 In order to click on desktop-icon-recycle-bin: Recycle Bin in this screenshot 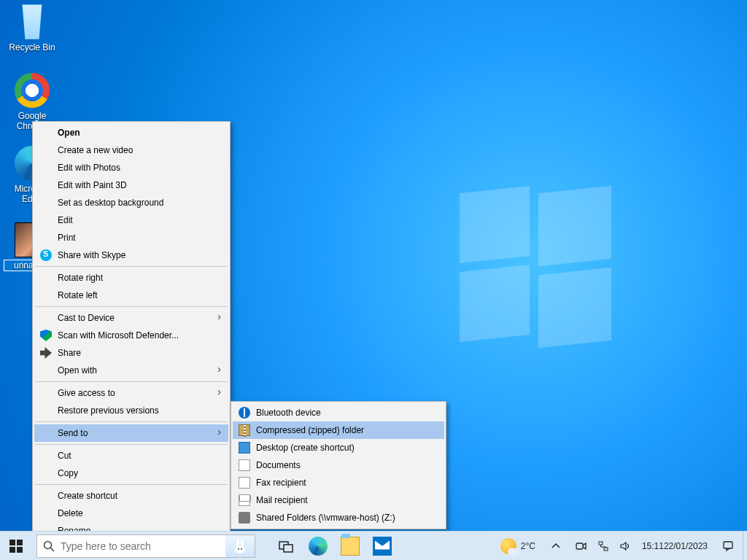, I will do `click(32, 28)`.